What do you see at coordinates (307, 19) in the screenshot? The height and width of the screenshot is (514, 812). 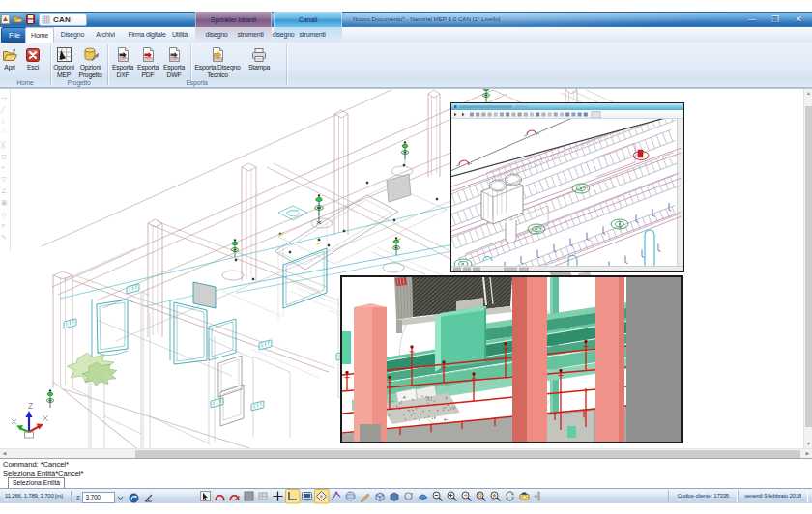 I see `contextual-group-canali: Canali` at bounding box center [307, 19].